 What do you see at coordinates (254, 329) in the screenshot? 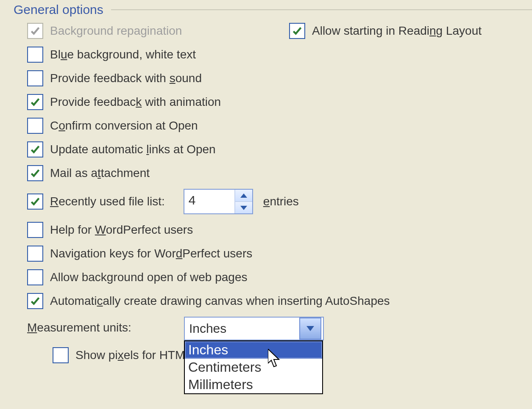
I see `combo-measurement-units: Inches` at bounding box center [254, 329].